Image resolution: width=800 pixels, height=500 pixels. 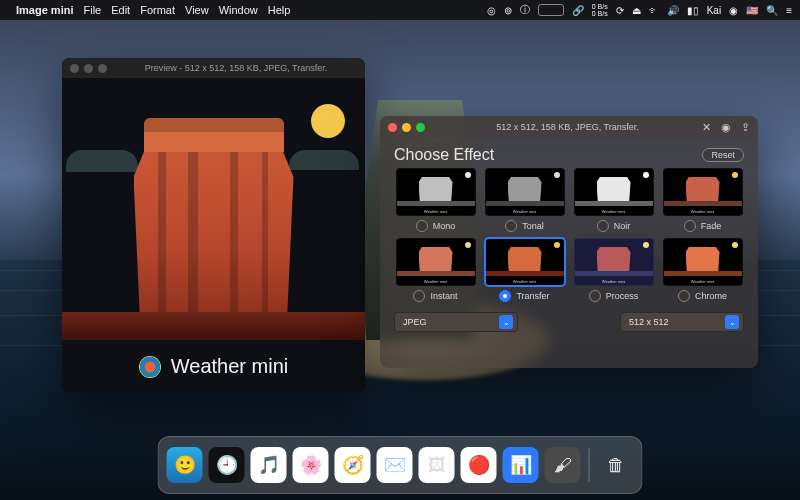 I want to click on menu-view: View, so click(x=197, y=10).